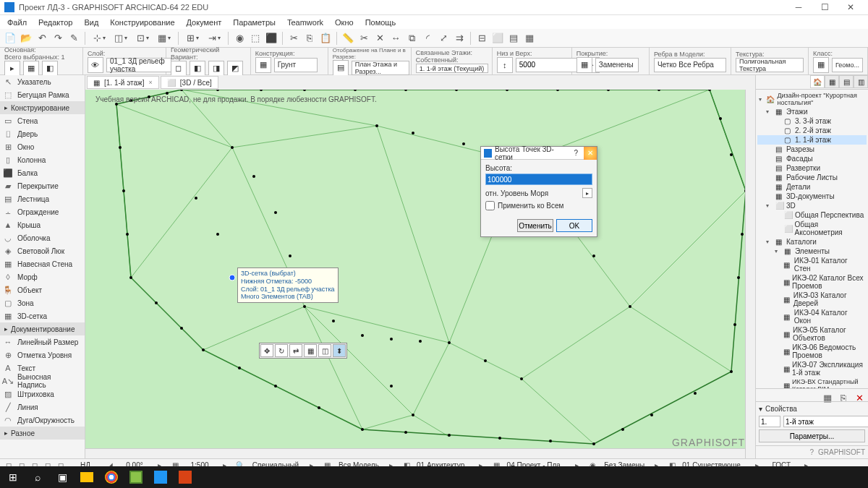 The image size is (868, 488). What do you see at coordinates (42, 160) in the screenshot?
I see `tool-column: ▯Колонна` at bounding box center [42, 160].